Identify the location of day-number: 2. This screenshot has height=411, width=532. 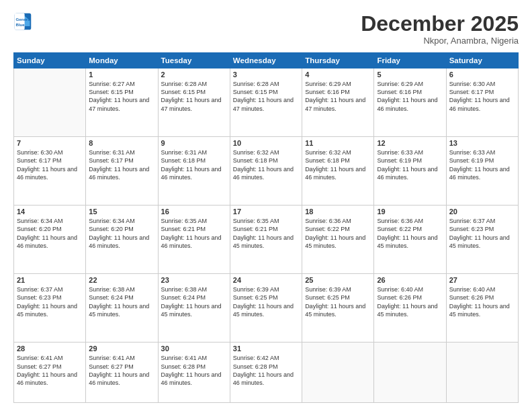
(194, 75).